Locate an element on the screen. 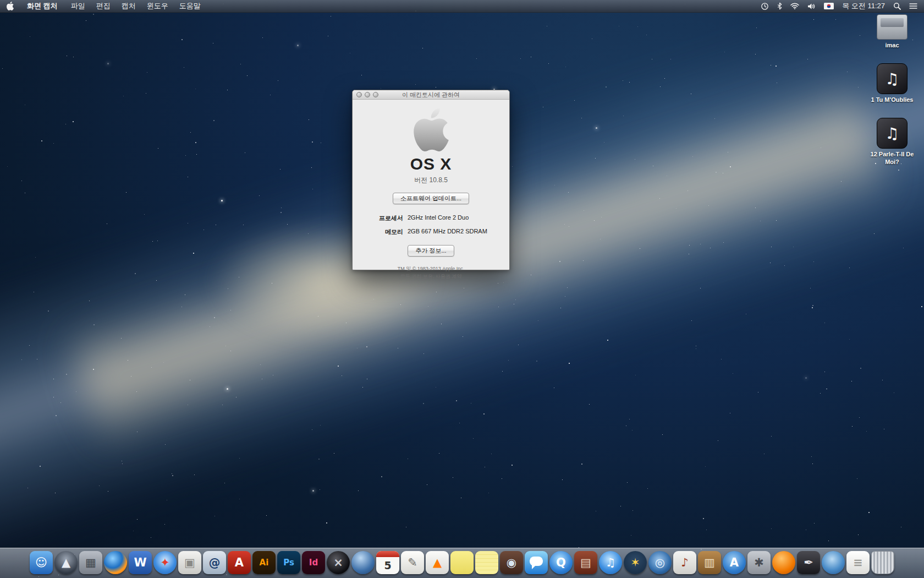  dock-garageband: ♪ is located at coordinates (685, 563).